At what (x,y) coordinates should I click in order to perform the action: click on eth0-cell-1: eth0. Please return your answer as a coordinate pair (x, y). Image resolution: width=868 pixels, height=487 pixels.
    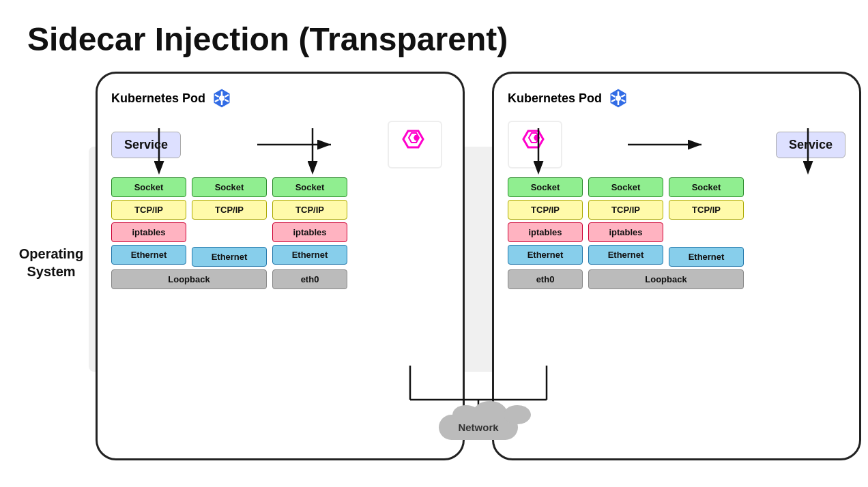
    Looking at the image, I should click on (310, 280).